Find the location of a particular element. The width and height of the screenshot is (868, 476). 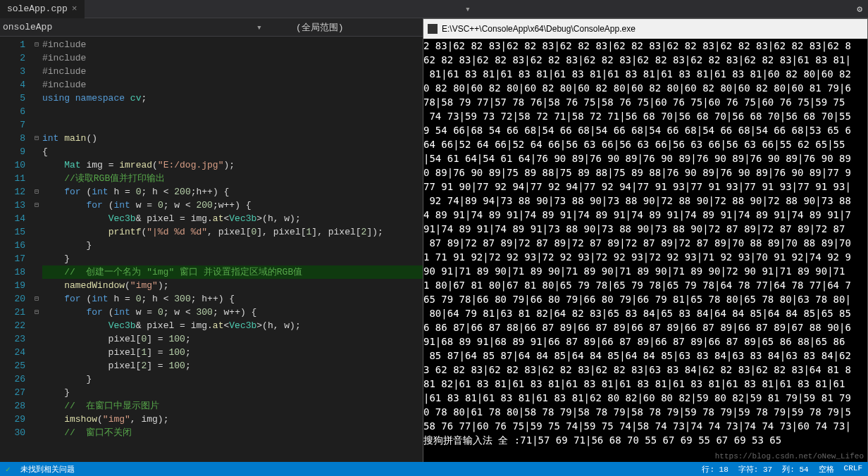

line-number: 27 is located at coordinates (13, 393).